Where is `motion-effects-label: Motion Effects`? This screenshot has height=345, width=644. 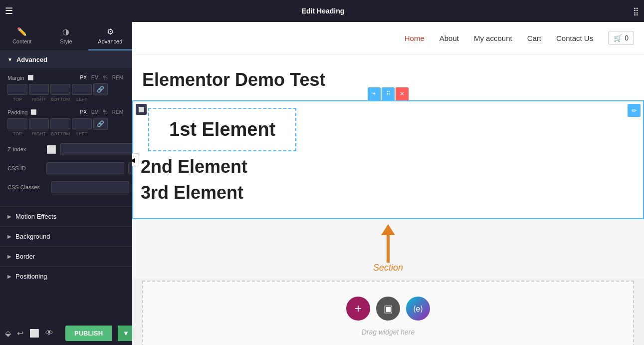 motion-effects-label: Motion Effects is located at coordinates (36, 217).